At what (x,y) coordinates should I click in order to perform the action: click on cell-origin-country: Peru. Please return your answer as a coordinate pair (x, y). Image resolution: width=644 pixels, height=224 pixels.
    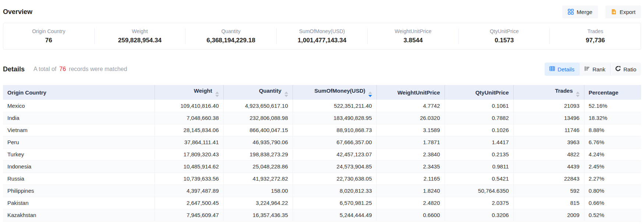
    Looking at the image, I should click on (79, 142).